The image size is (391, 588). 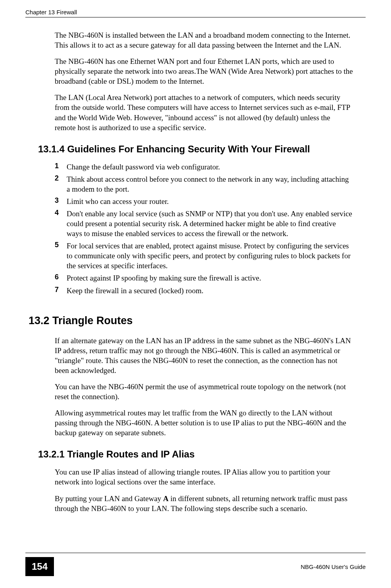 I want to click on section-13-2-heading: 13.2 Triangle Routes, so click(x=191, y=321).